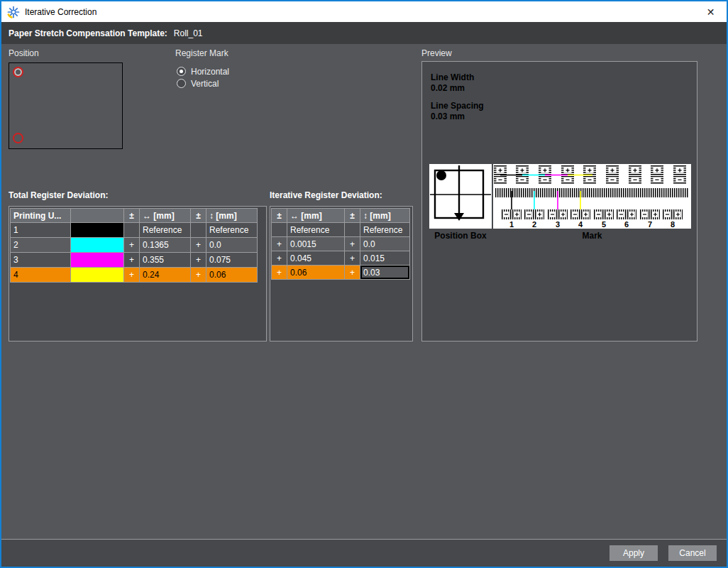 The image size is (728, 568). What do you see at coordinates (61, 12) in the screenshot?
I see `window-title: Iterative Correction` at bounding box center [61, 12].